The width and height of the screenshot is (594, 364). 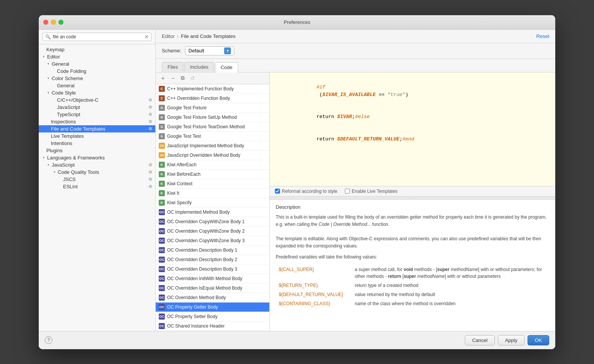 What do you see at coordinates (97, 136) in the screenshot?
I see `sidebar-item-live-templates: Live Templates` at bounding box center [97, 136].